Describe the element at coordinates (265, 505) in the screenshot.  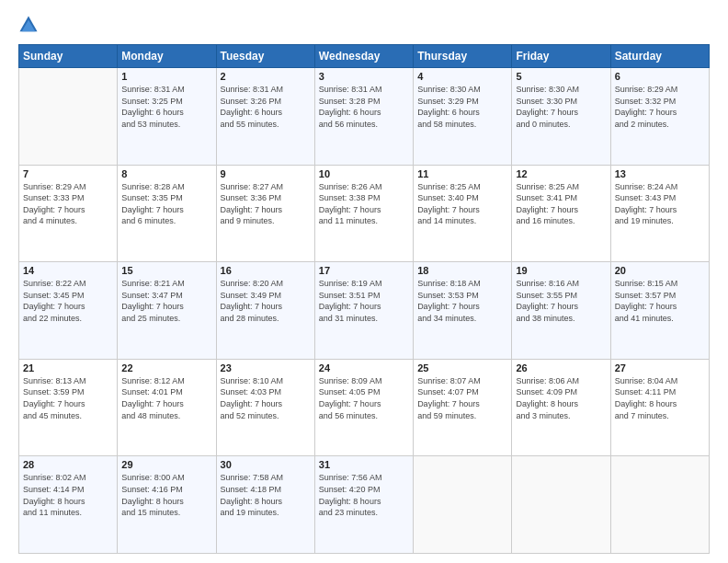
I see `calendar-cell: 30Sunrise: 7:58 AM Sunset: 4:18 PM Dayli…` at that location.